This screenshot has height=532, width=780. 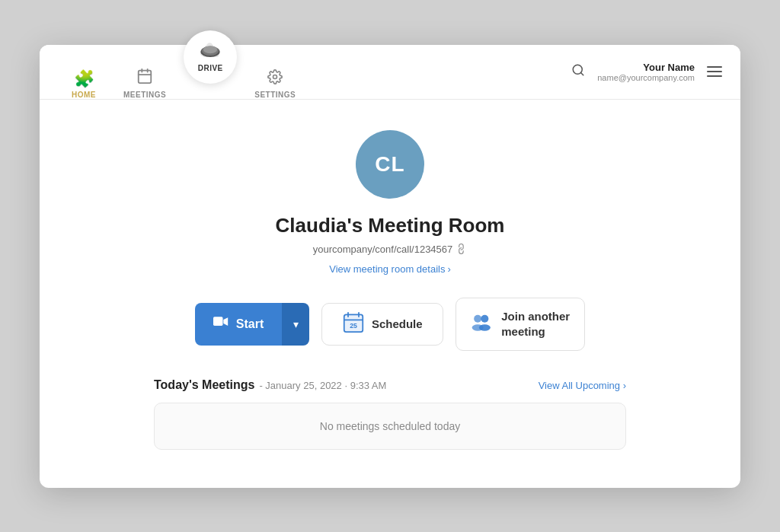 What do you see at coordinates (520, 324) in the screenshot?
I see `join-meeting-button: Join another meeting` at bounding box center [520, 324].